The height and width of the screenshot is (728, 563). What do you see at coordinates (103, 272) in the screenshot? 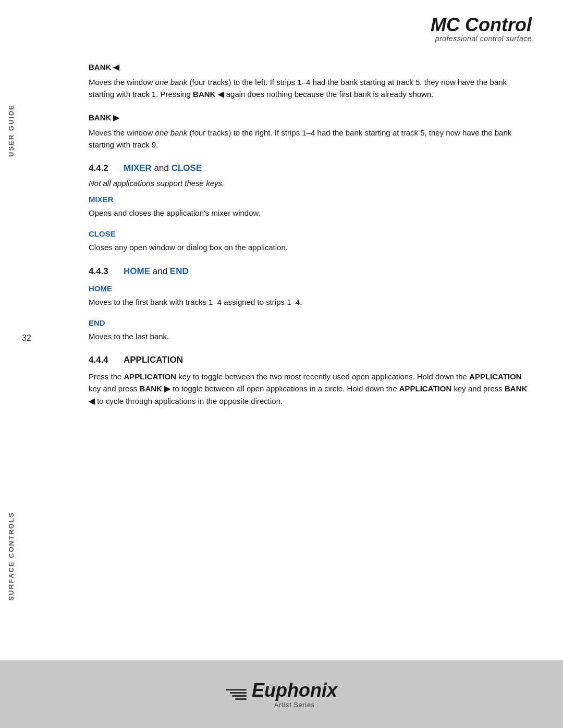
I see `section-443-number: 4.4.3` at bounding box center [103, 272].